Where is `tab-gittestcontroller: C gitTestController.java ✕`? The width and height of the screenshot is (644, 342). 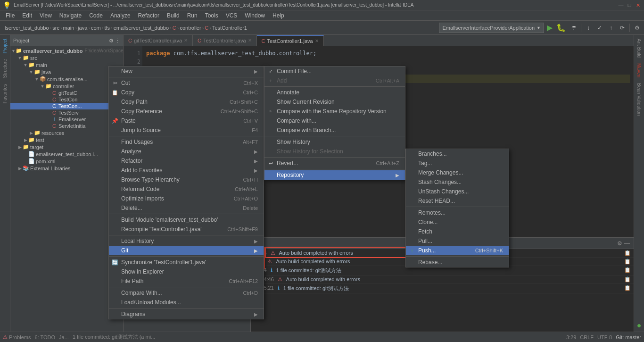
tab-gittestcontroller: C gitTestController.java ✕ is located at coordinates (158, 41).